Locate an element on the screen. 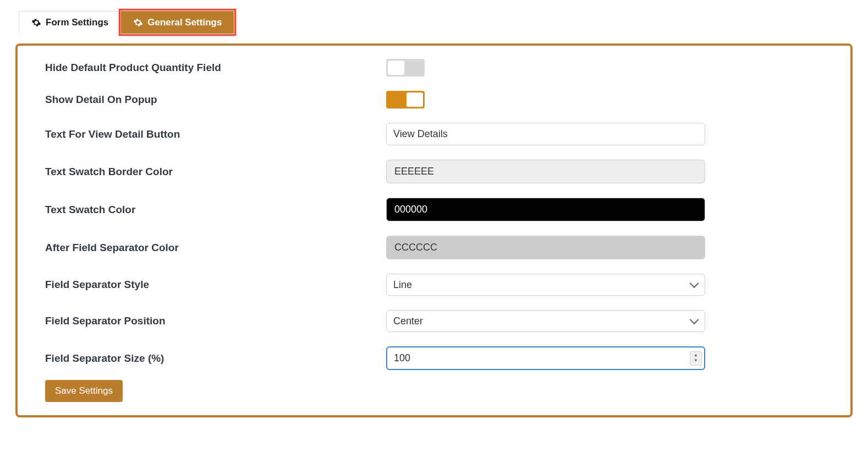  toggle-show-popup is located at coordinates (405, 100).